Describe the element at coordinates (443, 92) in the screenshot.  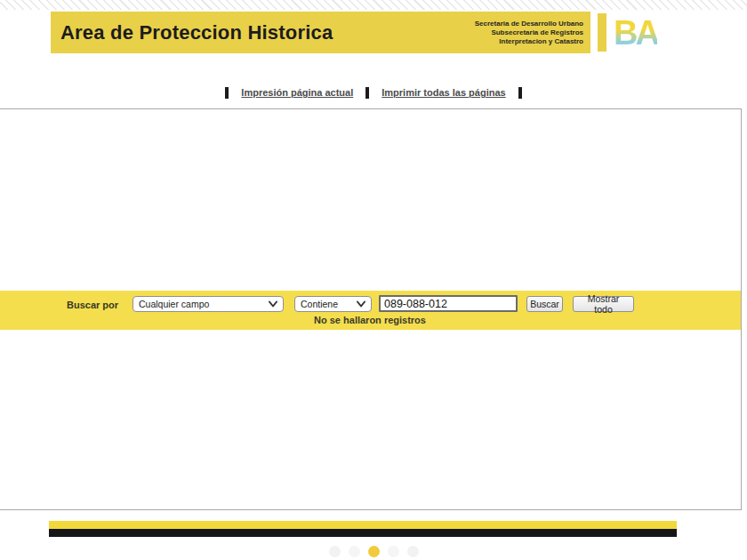
I see `print-all-pages-link: Imprimir todas las páginas` at that location.